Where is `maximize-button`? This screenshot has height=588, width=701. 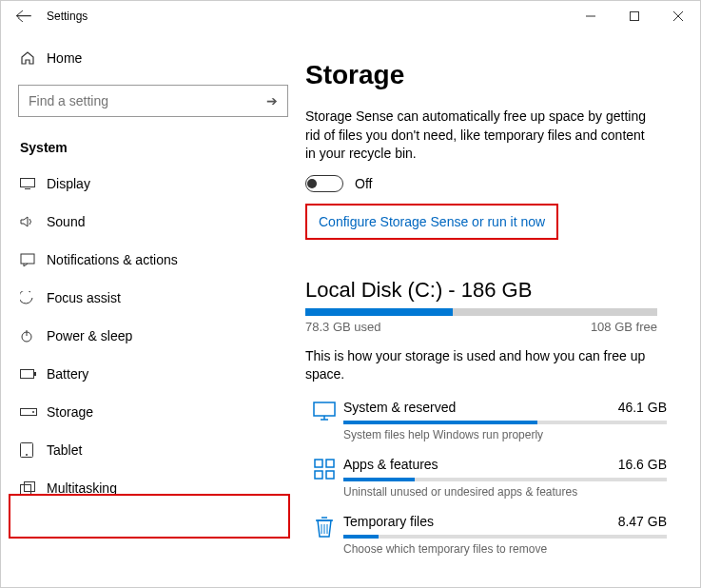
maximize-button is located at coordinates (634, 16).